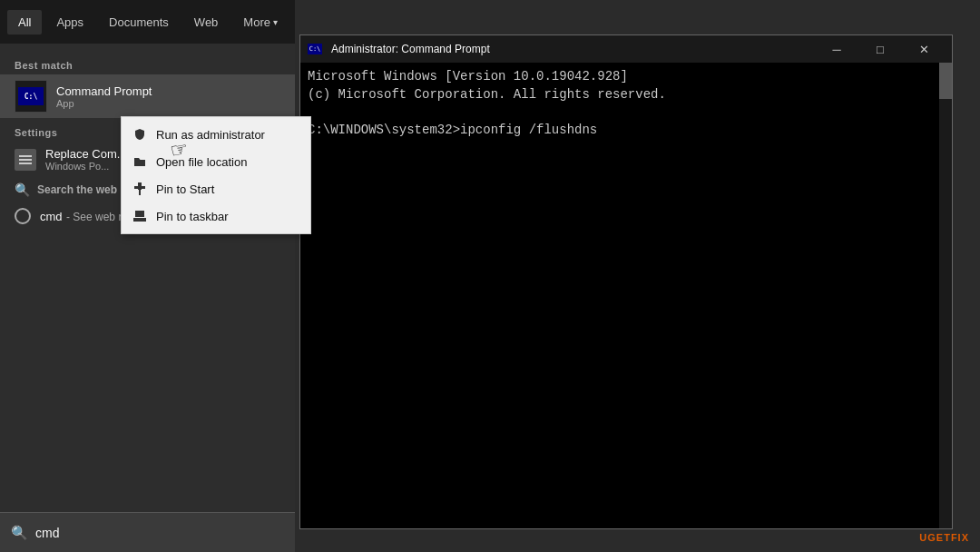  What do you see at coordinates (216, 134) in the screenshot?
I see `run-as-admin-item: Run as administrator` at bounding box center [216, 134].